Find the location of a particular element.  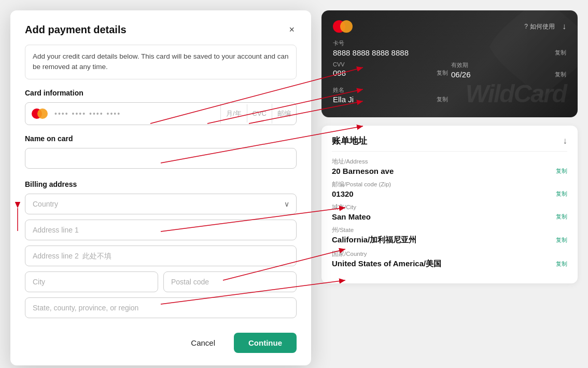

expiry-value-row: 06/26 复制 is located at coordinates (509, 75).